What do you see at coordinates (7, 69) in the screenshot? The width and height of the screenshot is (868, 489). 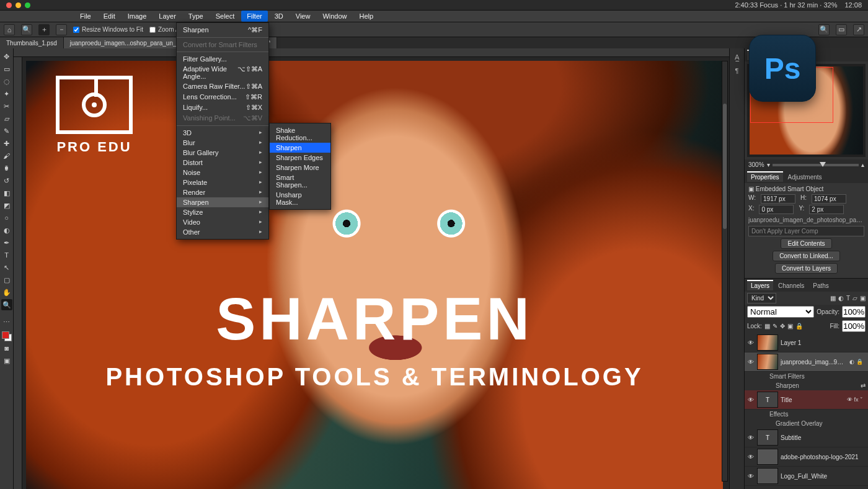 I see `marquee-tool-icon: ▭` at bounding box center [7, 69].